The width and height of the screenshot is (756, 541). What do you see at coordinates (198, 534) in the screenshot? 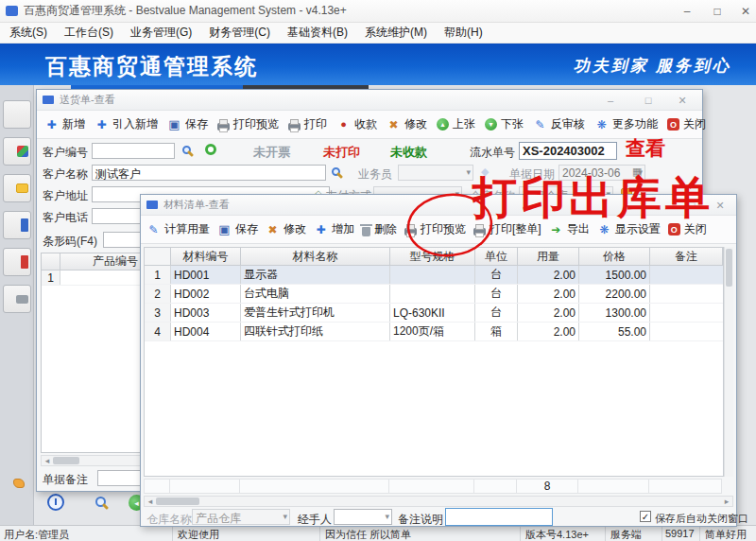
I see `status-welcome: 欢迎使用` at bounding box center [198, 534].